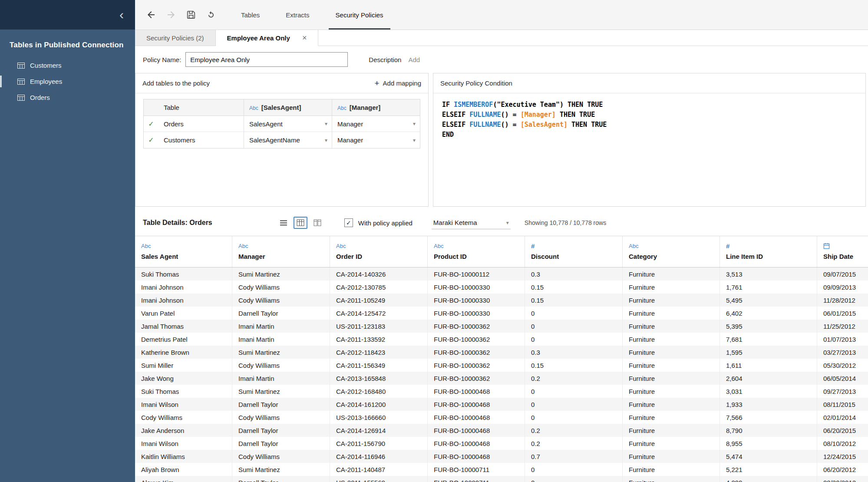  I want to click on policy-tab-label: Employee Area Only, so click(259, 38).